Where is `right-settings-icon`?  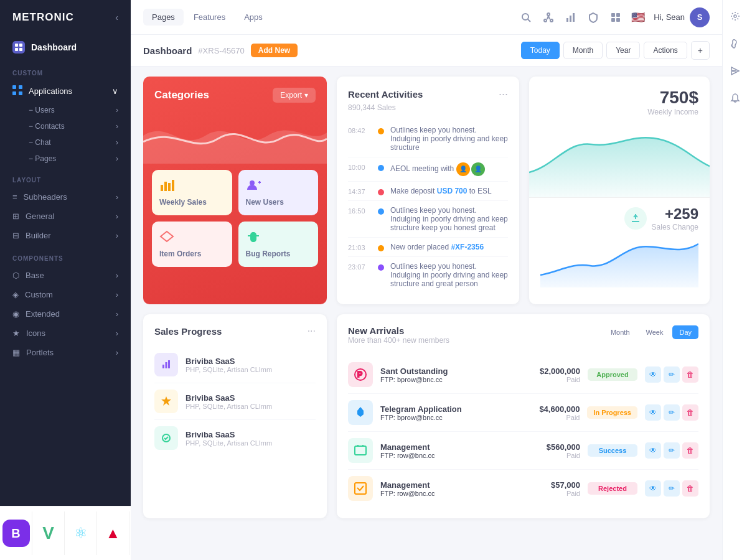
right-settings-icon is located at coordinates (735, 16).